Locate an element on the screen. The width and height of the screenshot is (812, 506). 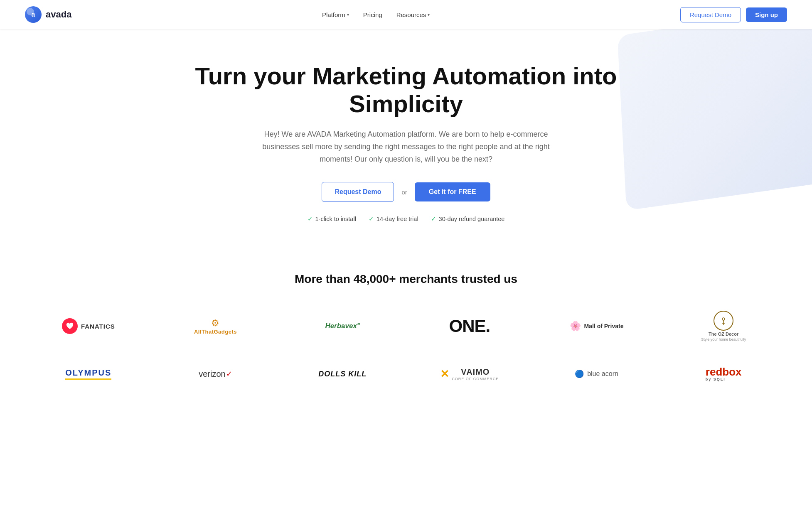
ozdecor-logo: The OZ Decor Style your home beautifully is located at coordinates (723, 326).